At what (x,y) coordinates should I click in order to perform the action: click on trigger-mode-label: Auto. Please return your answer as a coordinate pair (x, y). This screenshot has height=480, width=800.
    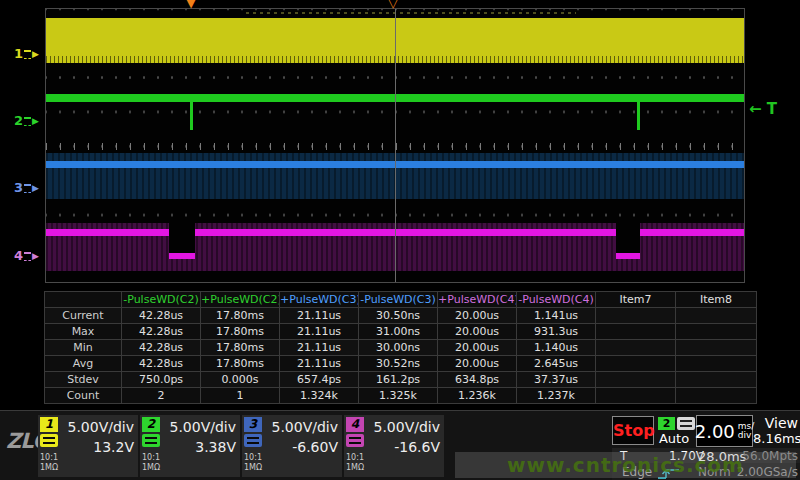
    Looking at the image, I should click on (674, 438).